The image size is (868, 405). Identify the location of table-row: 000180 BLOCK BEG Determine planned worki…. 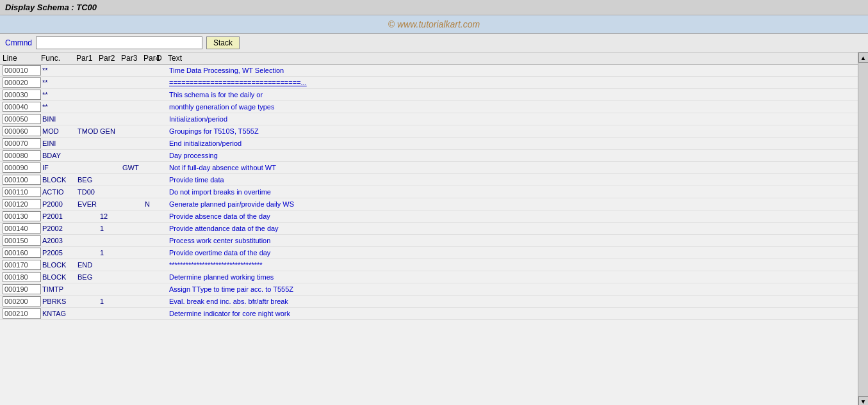
(429, 278).